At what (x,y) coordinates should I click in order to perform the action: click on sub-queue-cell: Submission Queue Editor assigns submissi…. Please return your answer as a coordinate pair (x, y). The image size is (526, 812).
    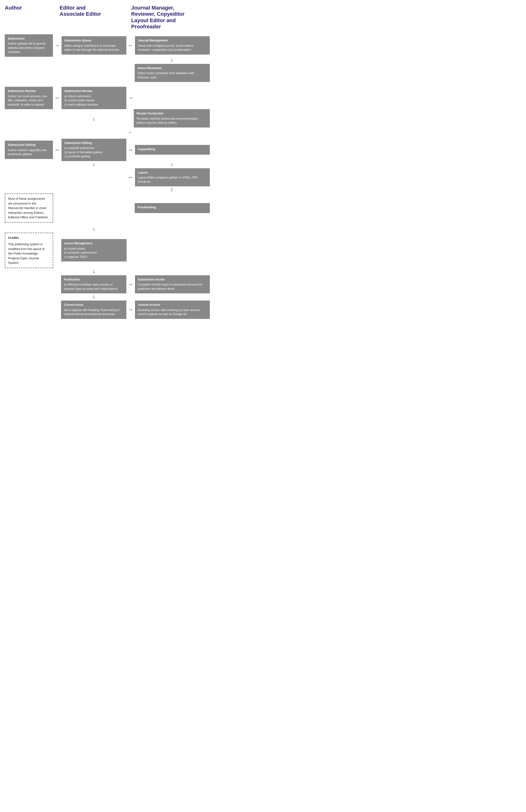
    Looking at the image, I should click on (94, 45).